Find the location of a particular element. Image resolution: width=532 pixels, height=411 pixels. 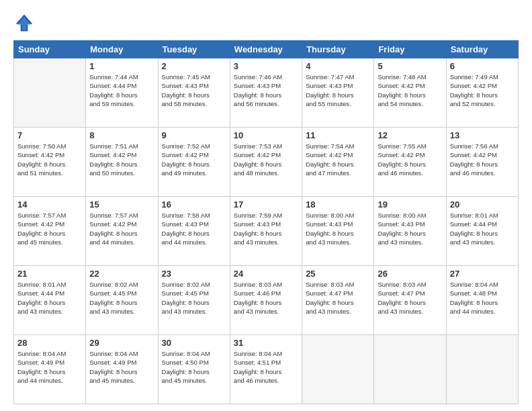

day-number: 15 is located at coordinates (122, 204).